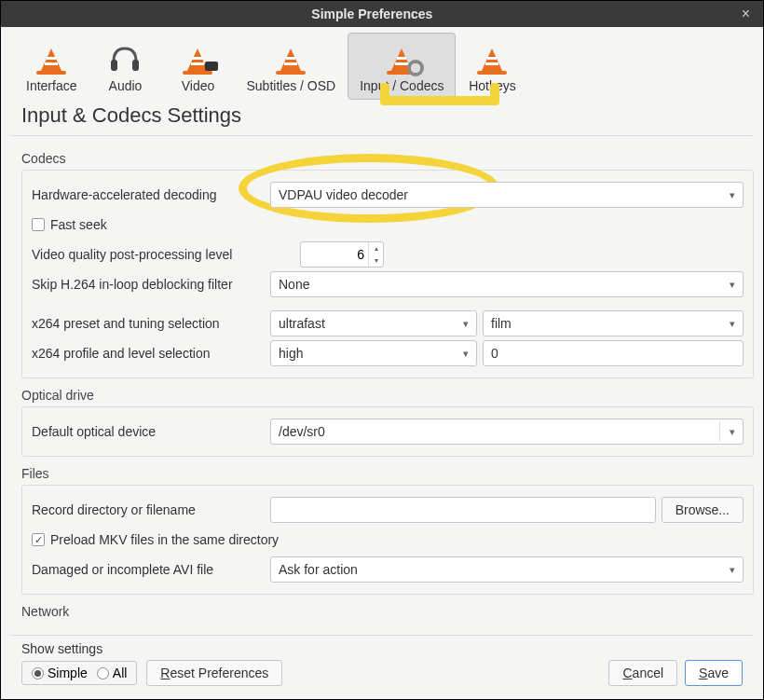 This screenshot has height=700, width=764. What do you see at coordinates (507, 284) in the screenshot?
I see `skip-h264-combo: None` at bounding box center [507, 284].